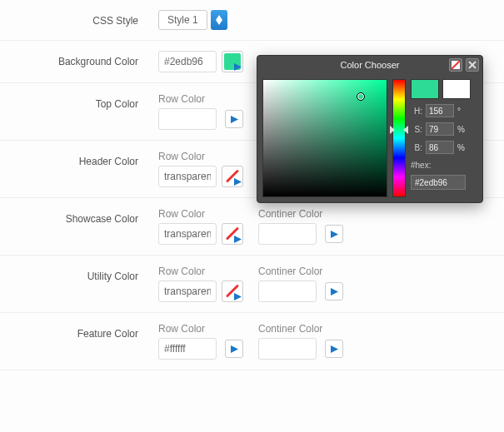  I want to click on top-row-color-swatch-button, so click(234, 119).